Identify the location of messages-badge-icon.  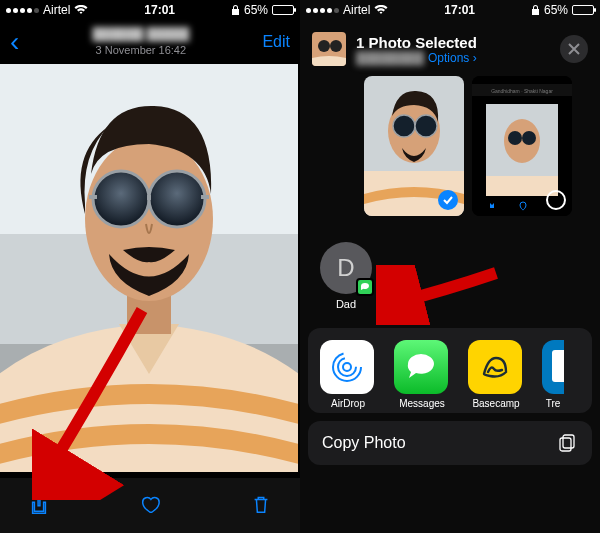
(365, 287).